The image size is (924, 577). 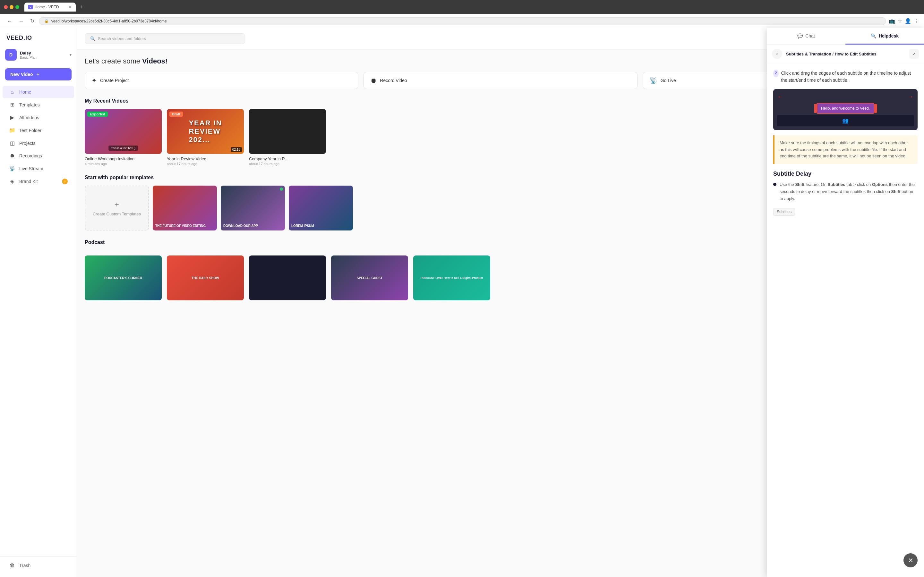 What do you see at coordinates (31, 7) in the screenshot?
I see `tab-favicon: V` at bounding box center [31, 7].